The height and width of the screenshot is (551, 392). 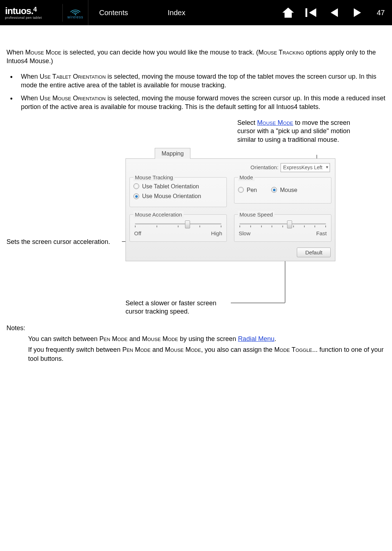 What do you see at coordinates (256, 339) in the screenshot?
I see `radial-menu-link: Radial Menu` at bounding box center [256, 339].